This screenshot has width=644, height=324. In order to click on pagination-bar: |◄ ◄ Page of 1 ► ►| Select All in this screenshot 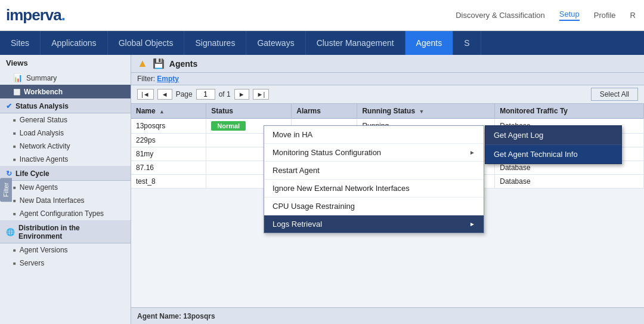, I will do `click(388, 94)`.